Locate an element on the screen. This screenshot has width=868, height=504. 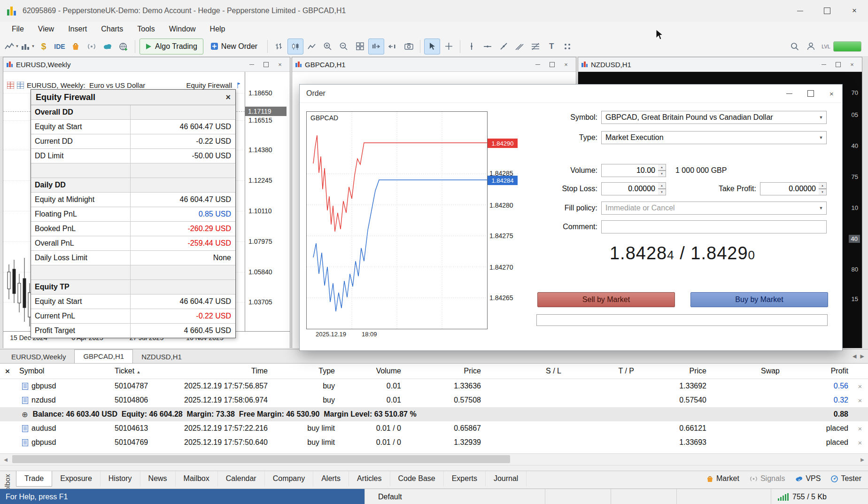
tab-articles: Articles is located at coordinates (369, 479).